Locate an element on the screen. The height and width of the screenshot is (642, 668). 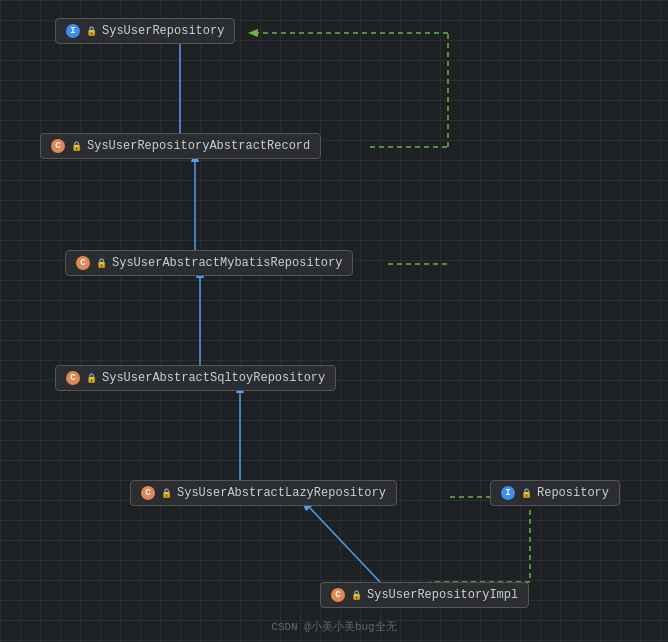
node-sys-user-abstract-mybatis-repository: C 🔒 SysUserAbstractMybatisRepository is located at coordinates (209, 263).